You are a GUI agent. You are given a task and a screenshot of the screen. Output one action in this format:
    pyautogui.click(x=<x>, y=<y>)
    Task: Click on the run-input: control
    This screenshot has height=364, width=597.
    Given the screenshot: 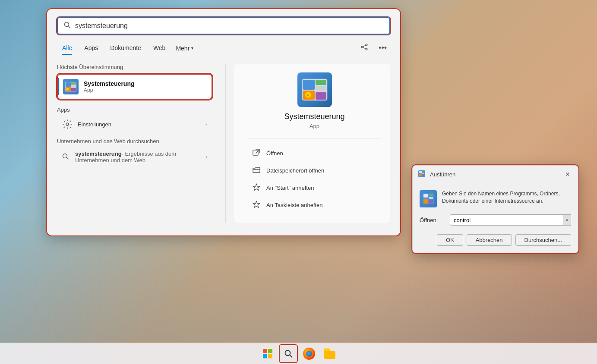 What is the action you would take?
    pyautogui.click(x=507, y=220)
    